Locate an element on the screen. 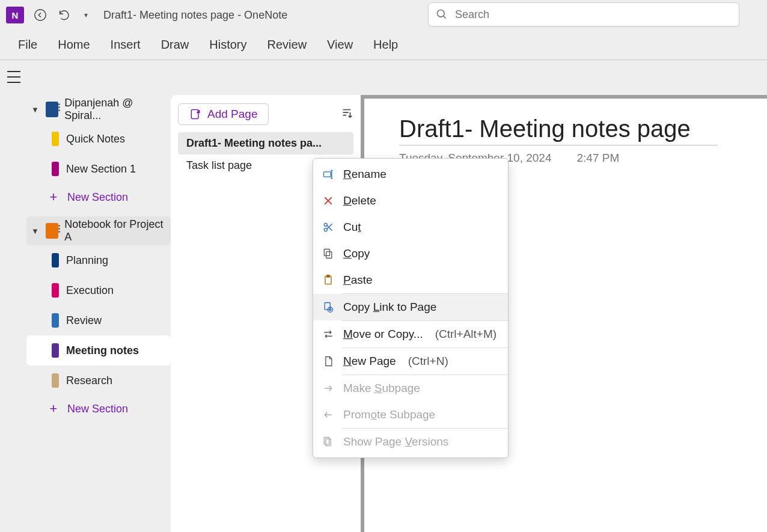 Image resolution: width=767 pixels, height=532 pixels. rename-icon is located at coordinates (328, 174).